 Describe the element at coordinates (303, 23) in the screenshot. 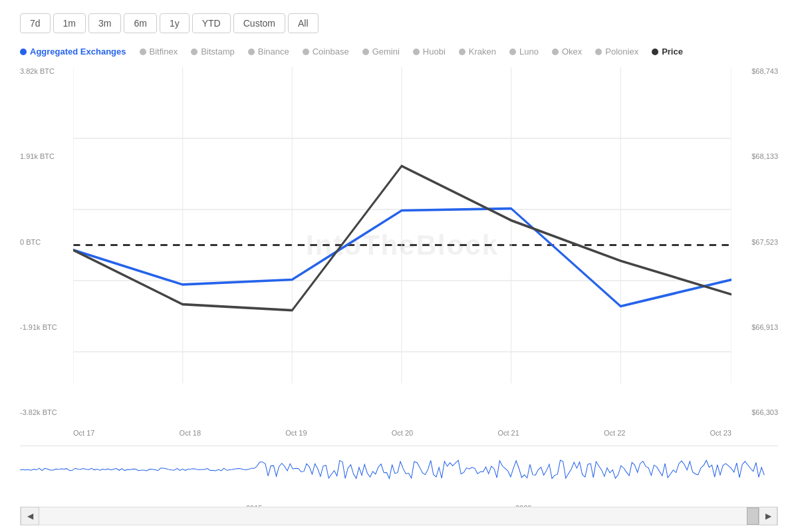

I see `time-btn-all: All` at that location.